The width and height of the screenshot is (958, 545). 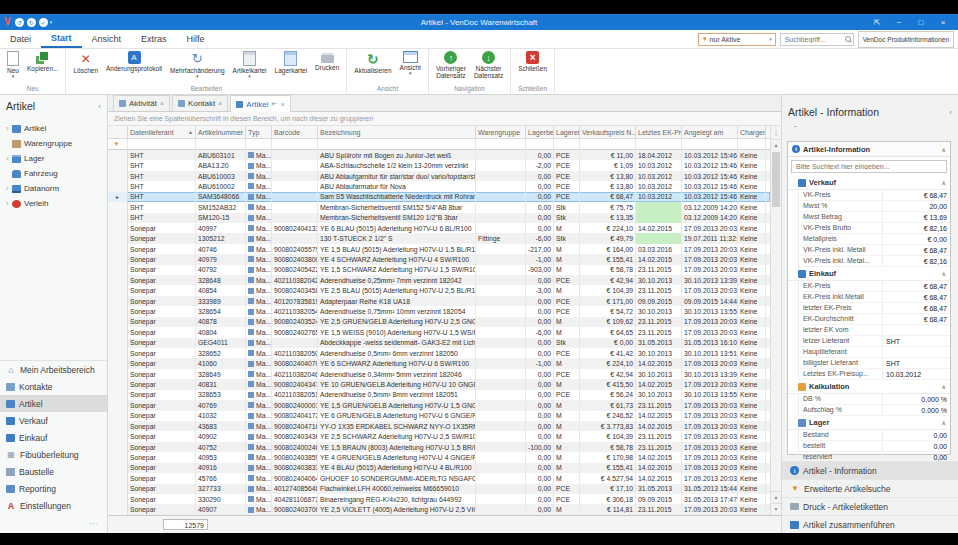 What do you see at coordinates (439, 218) in the screenshot?
I see `table-row: SHTSM120-15Ma...Membran-Sicherheitsventi…` at bounding box center [439, 218].